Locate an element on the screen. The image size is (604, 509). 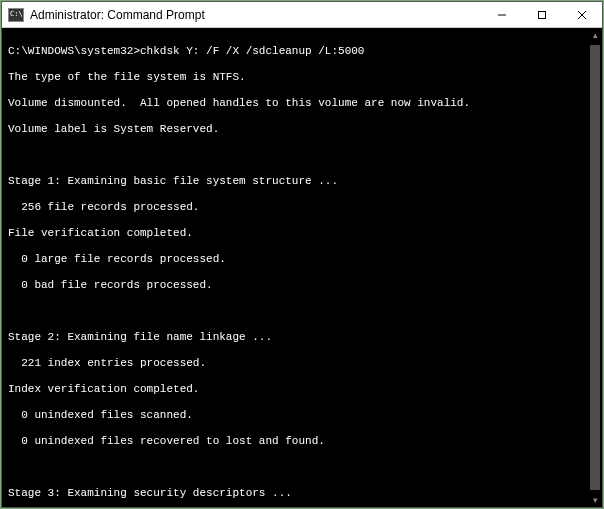
output-line: 221 index entries processed. is located at coordinates (295, 364).